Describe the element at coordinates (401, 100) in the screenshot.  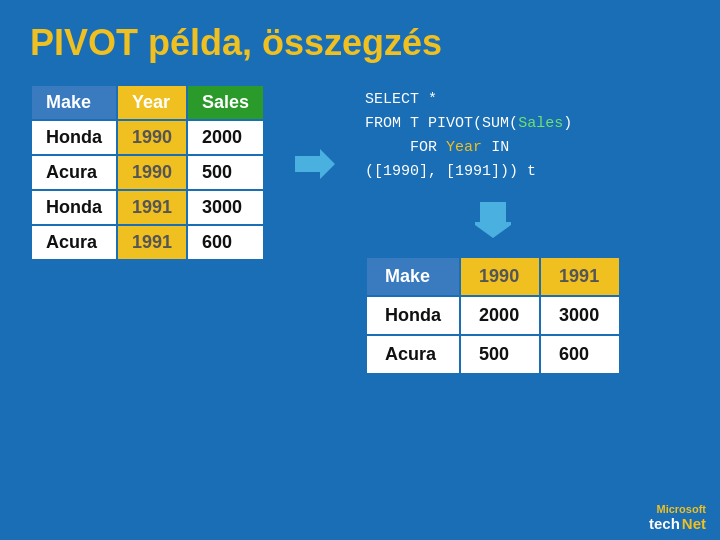
I see `code-line1: SELECT *` at that location.